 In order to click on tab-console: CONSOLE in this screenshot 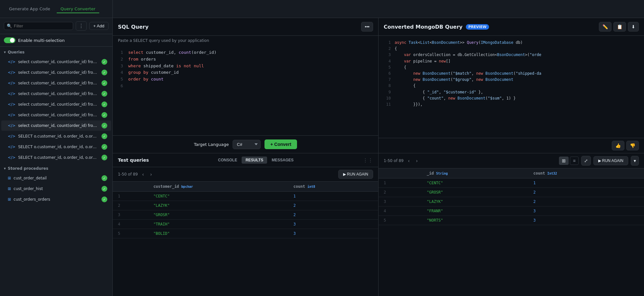, I will do `click(227, 160)`.